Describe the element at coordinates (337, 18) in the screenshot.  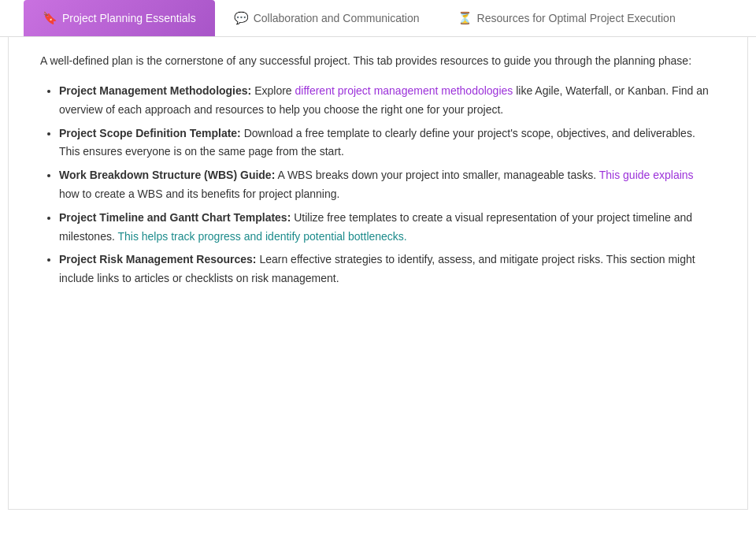
I see `tab-collaboration-label: Collaboration and Communication` at that location.